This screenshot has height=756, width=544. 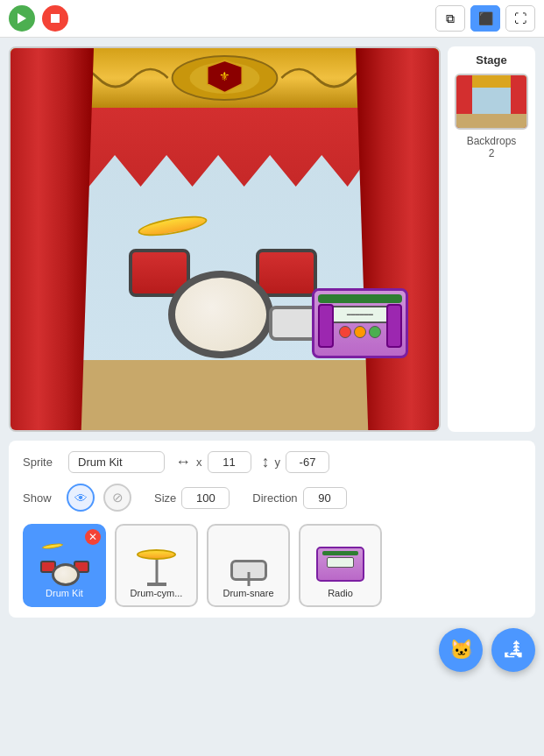 What do you see at coordinates (117, 463) in the screenshot?
I see `sprite-name-input` at bounding box center [117, 463].